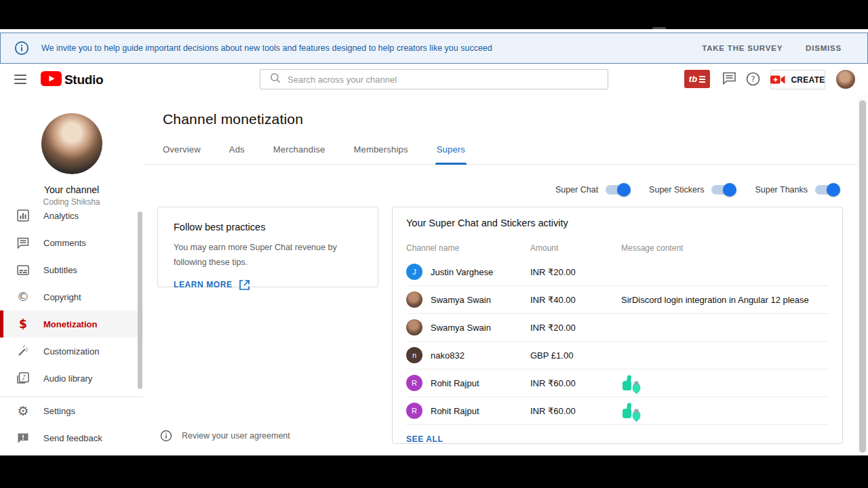 The height and width of the screenshot is (488, 868). What do you see at coordinates (60, 411) in the screenshot?
I see `sidebar-item-label: Settings` at bounding box center [60, 411].